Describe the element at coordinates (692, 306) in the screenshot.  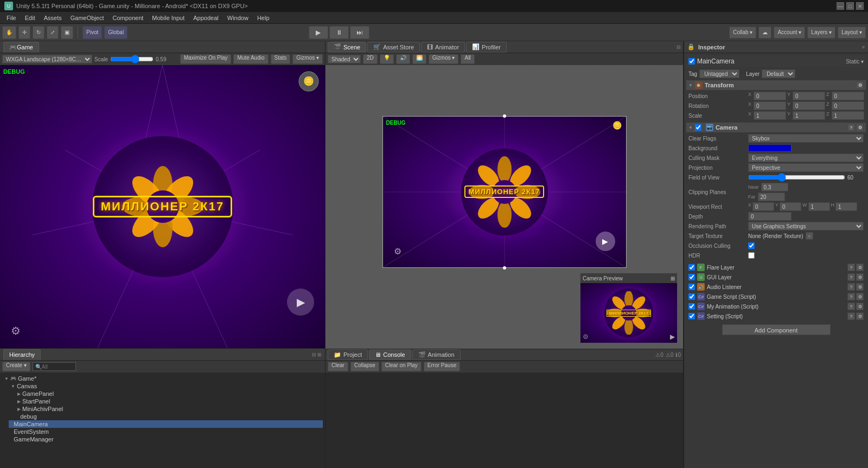
I see `my-animation-checkbox` at that location.